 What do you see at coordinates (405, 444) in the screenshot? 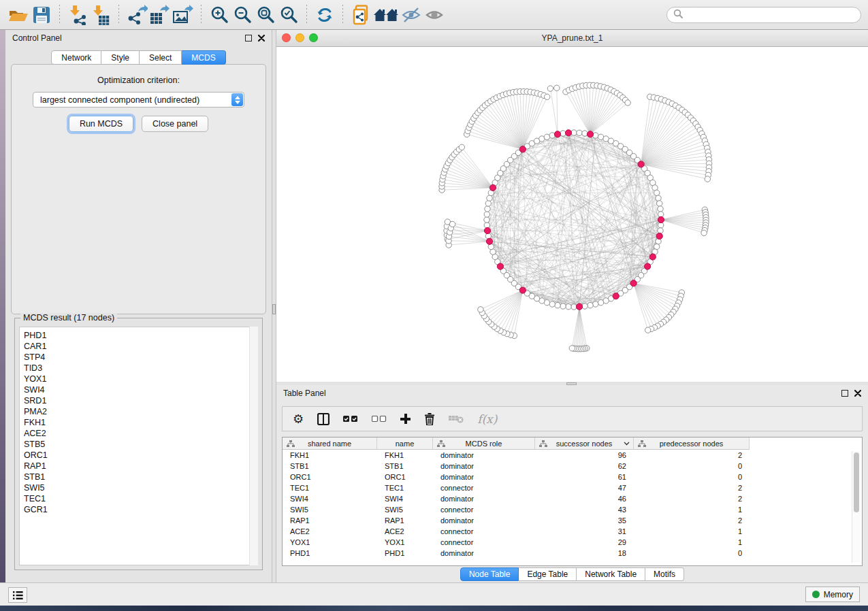
I see `column-header-name: name` at bounding box center [405, 444].